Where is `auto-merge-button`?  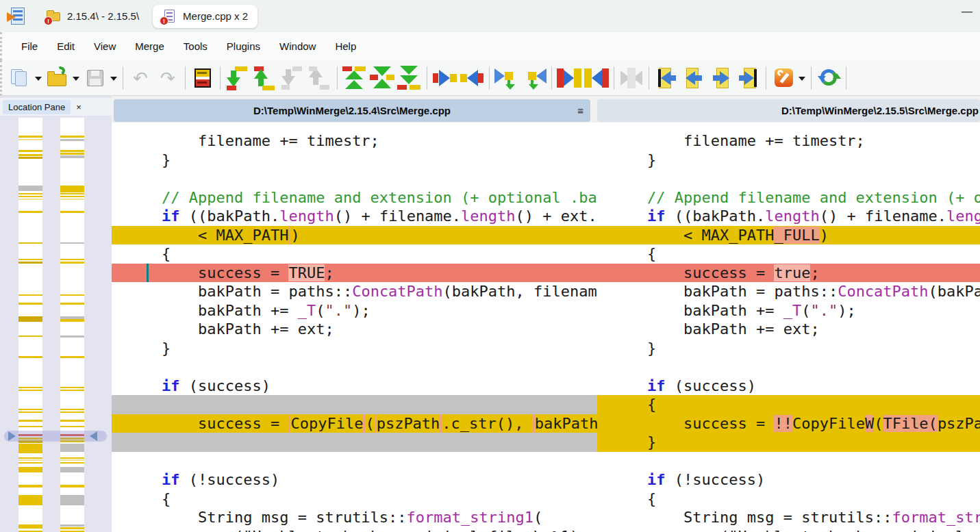 auto-merge-button is located at coordinates (631, 78).